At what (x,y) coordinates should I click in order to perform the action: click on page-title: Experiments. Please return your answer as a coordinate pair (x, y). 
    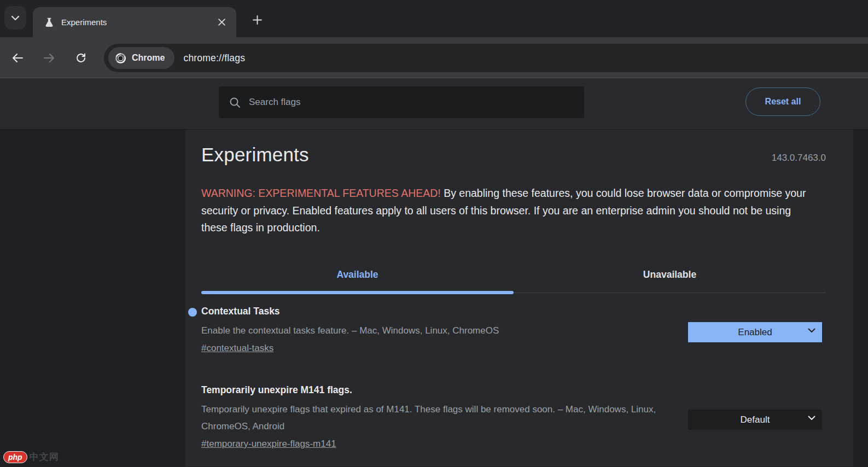
    Looking at the image, I should click on (255, 155).